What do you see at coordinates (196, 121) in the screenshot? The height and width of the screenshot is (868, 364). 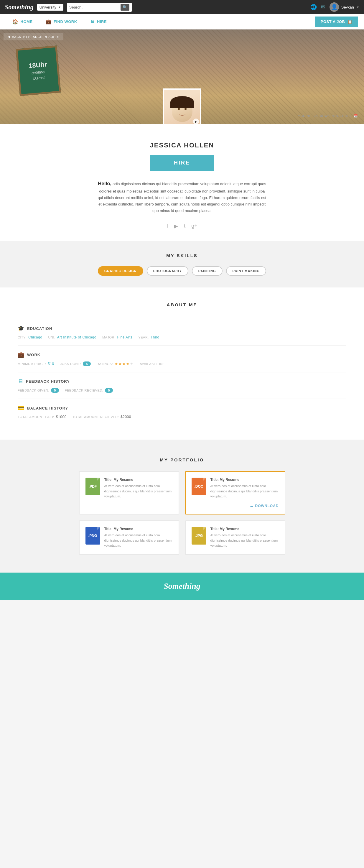 I see `play-video-button: ▶` at bounding box center [196, 121].